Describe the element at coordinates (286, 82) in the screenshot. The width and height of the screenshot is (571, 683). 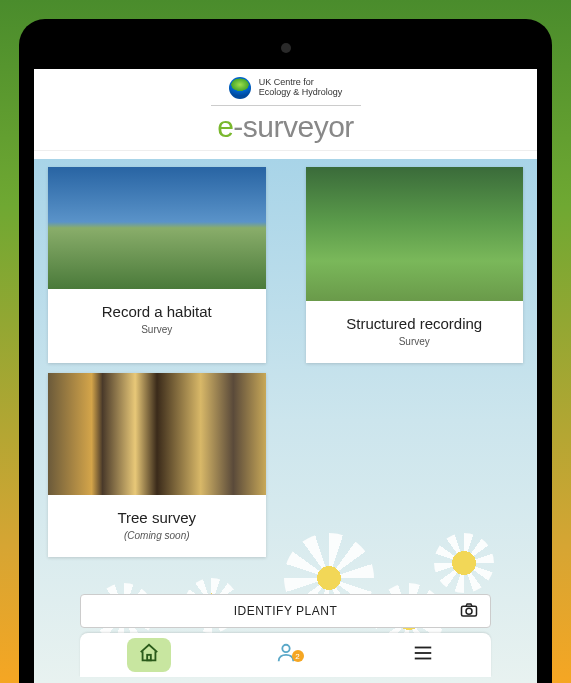
I see `org-name-line1: UK Centre for` at that location.